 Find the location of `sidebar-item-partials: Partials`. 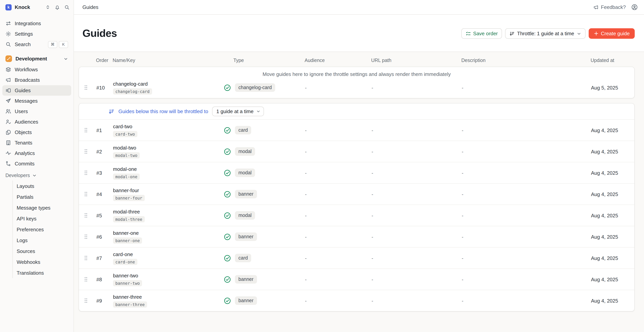

sidebar-item-partials: Partials is located at coordinates (42, 197).